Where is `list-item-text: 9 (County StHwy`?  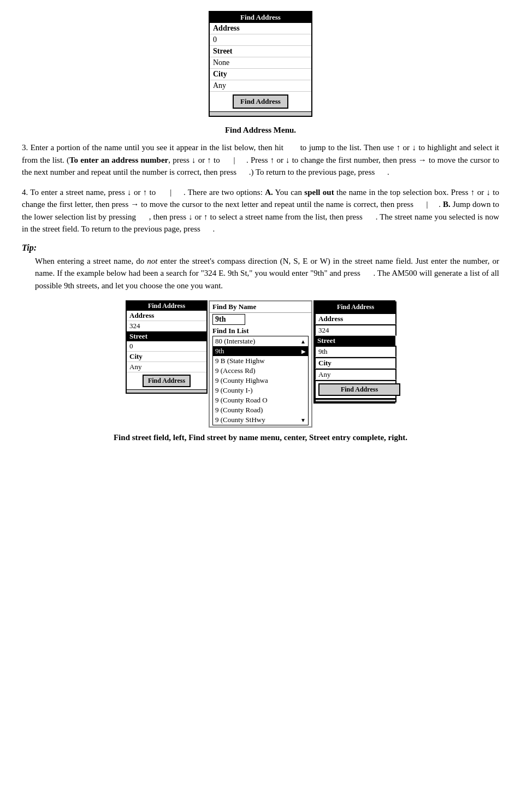 list-item-text: 9 (County StHwy is located at coordinates (240, 420).